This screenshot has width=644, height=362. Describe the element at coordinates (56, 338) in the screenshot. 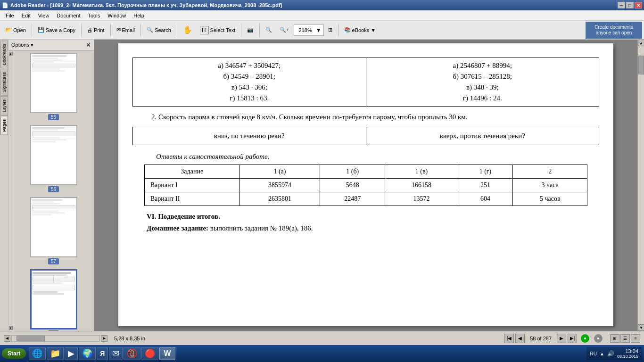

I see `h-scroll-track` at that location.